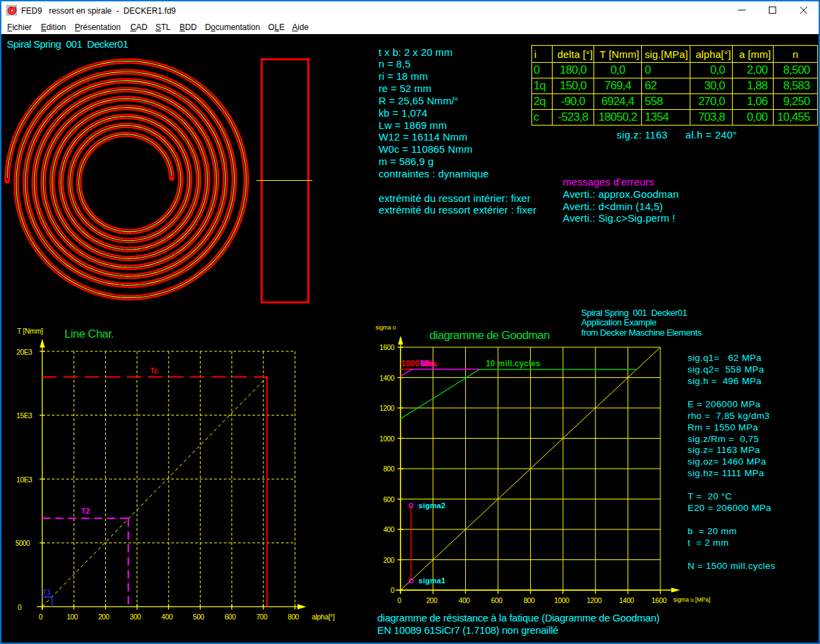 The image size is (820, 644). What do you see at coordinates (433, 506) in the screenshot?
I see `svg-text: sigma2` at bounding box center [433, 506].